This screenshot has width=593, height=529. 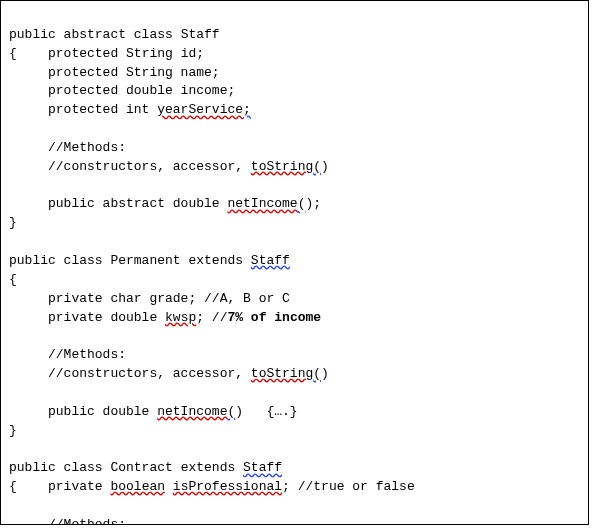 What do you see at coordinates (274, 318) in the screenshot?
I see `perm-kwsp-bold: 7% of income` at bounding box center [274, 318].